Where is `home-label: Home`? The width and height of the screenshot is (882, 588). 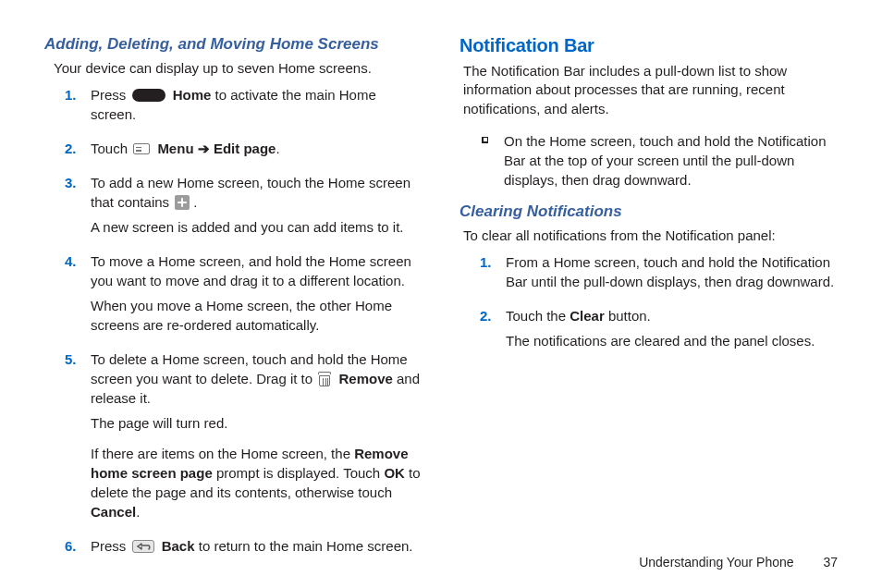 home-label: Home is located at coordinates (192, 94).